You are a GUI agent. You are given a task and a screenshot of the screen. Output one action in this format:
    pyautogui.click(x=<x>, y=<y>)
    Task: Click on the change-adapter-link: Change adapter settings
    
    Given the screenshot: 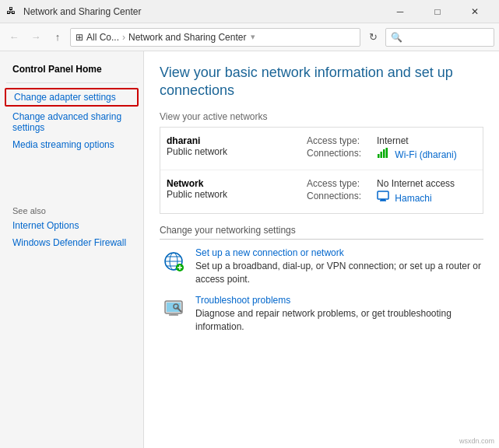 What is the action you would take?
    pyautogui.click(x=65, y=97)
    